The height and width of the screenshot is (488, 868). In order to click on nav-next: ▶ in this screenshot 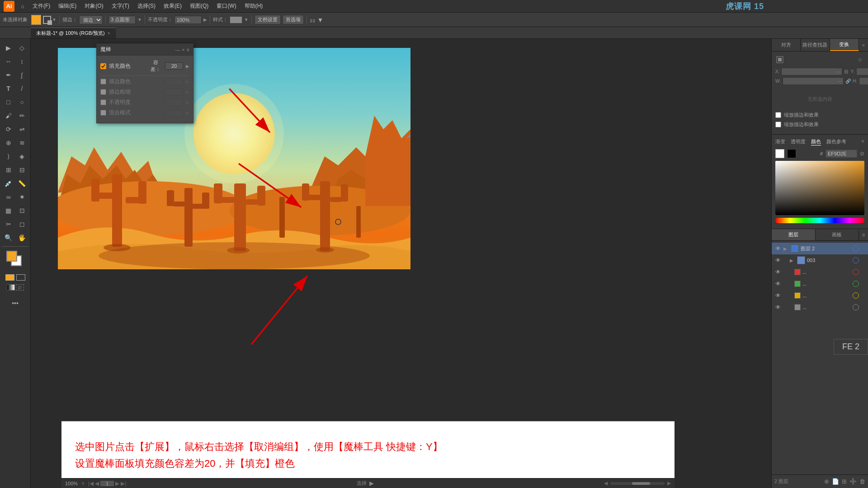, I will do `click(118, 483)`.